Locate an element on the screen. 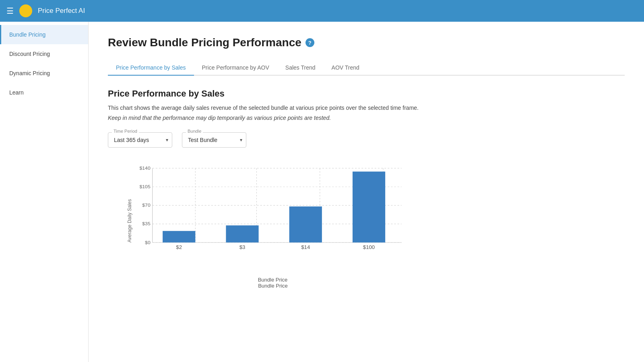 The image size is (644, 362). x-axis-label-text: Bundle Price is located at coordinates (273, 286).